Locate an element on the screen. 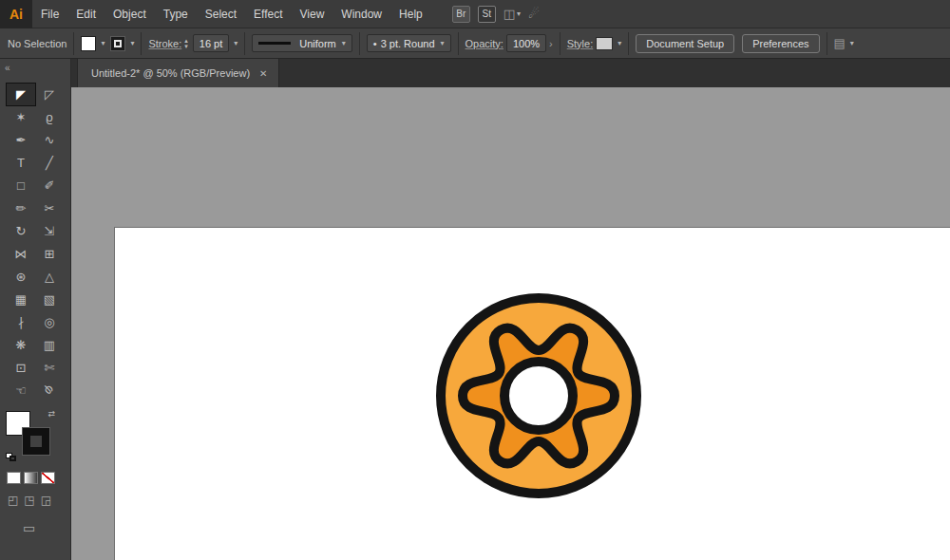 The width and height of the screenshot is (950, 560). paintbrush-tool: ✐ is located at coordinates (49, 186).